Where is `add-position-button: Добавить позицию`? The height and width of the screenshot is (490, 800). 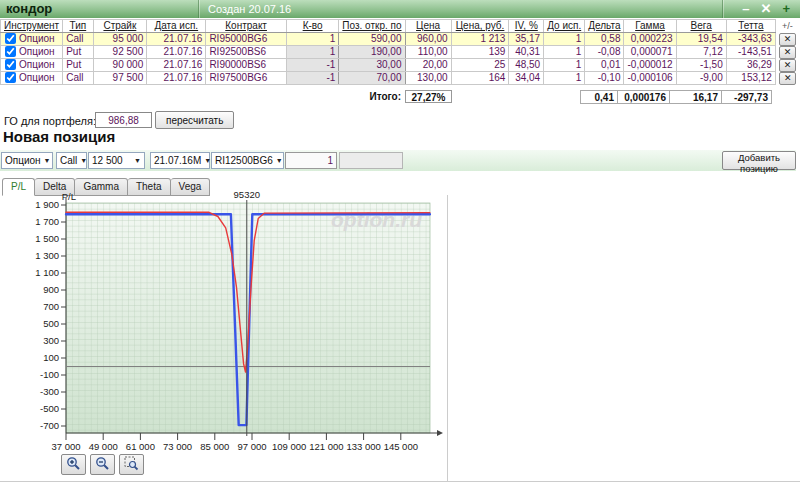 add-position-button: Добавить позицию is located at coordinates (759, 160).